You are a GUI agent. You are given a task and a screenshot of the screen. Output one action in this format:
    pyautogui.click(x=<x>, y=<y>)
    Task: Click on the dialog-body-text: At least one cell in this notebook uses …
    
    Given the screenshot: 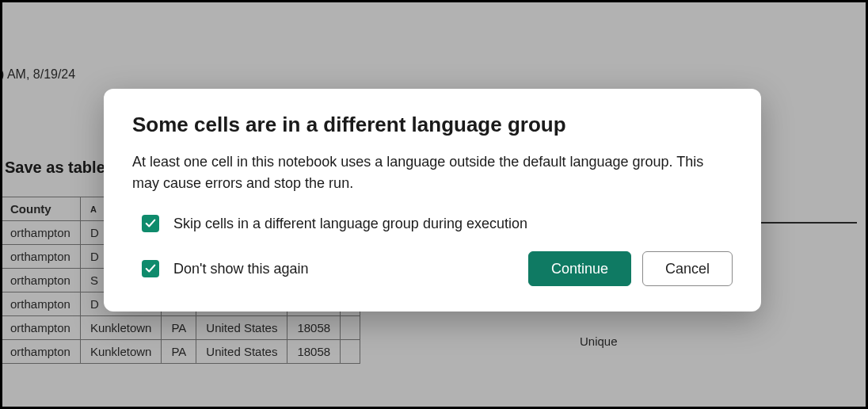 What is the action you would take?
    pyautogui.click(x=432, y=173)
    